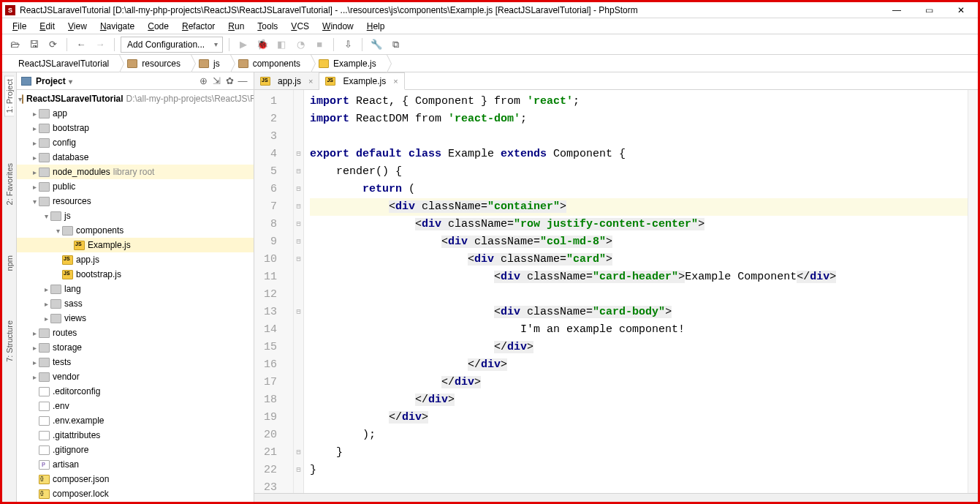 The height and width of the screenshot is (504, 980). What do you see at coordinates (9, 96) in the screenshot?
I see `tool-window-button: 1: Project` at bounding box center [9, 96].